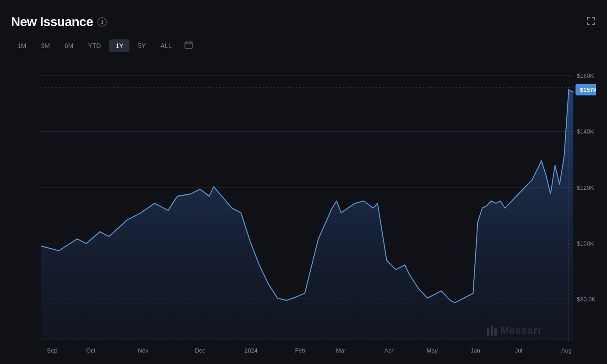  Describe the element at coordinates (475, 350) in the screenshot. I see `svg-text: Jun` at that location.